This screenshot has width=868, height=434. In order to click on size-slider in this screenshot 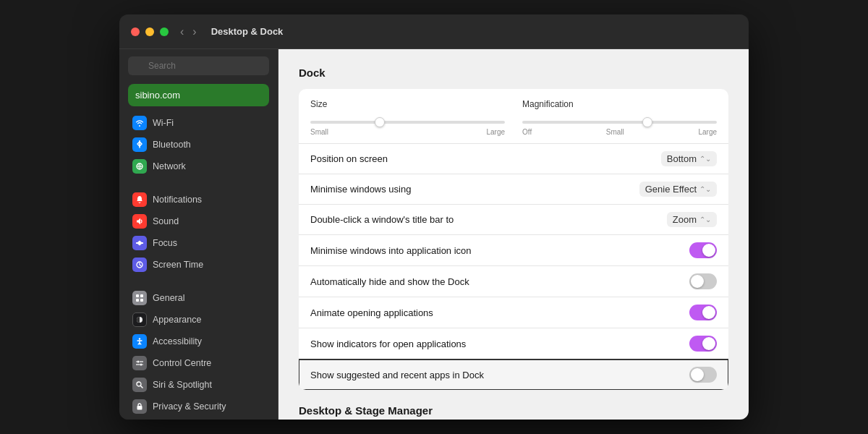, I will do `click(408, 122)`.